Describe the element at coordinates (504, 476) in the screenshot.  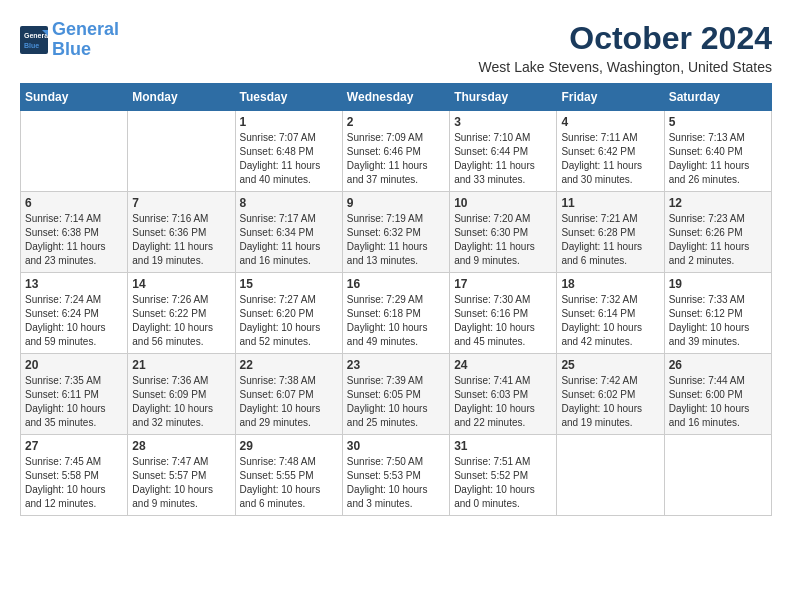
I see `calendar-cell: 31Sunrise: 7:51 AM Sunset: 5:52 PM Dayli…` at that location.